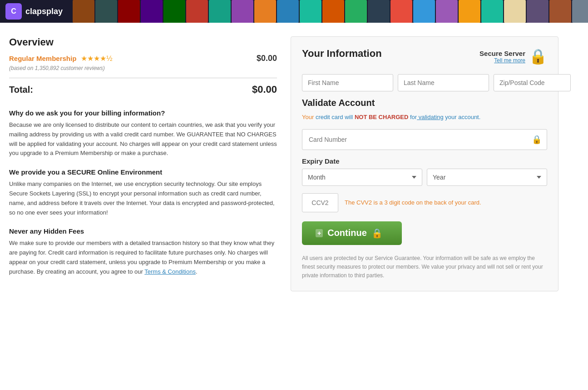 This screenshot has width=588, height=390. I want to click on logo-icon: C, so click(14, 11).